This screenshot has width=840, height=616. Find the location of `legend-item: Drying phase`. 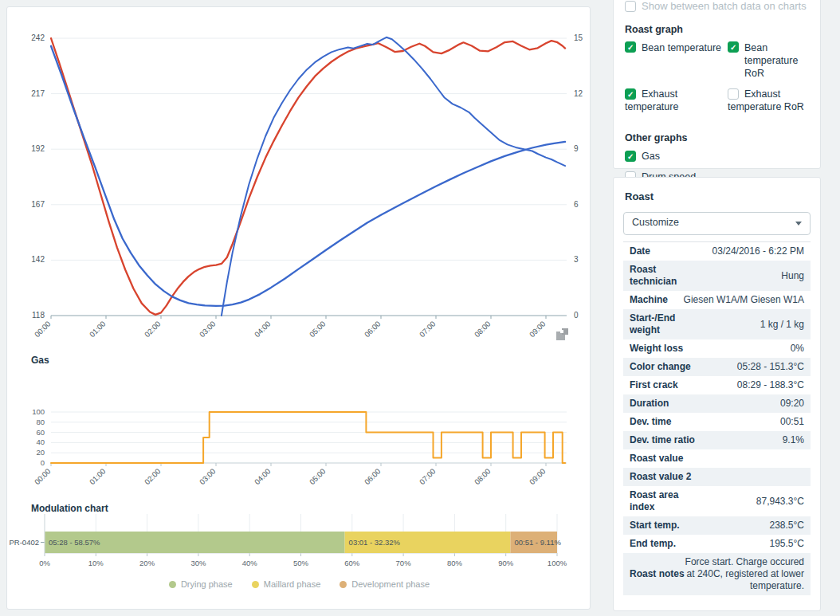

legend-item: Drying phase is located at coordinates (201, 584).